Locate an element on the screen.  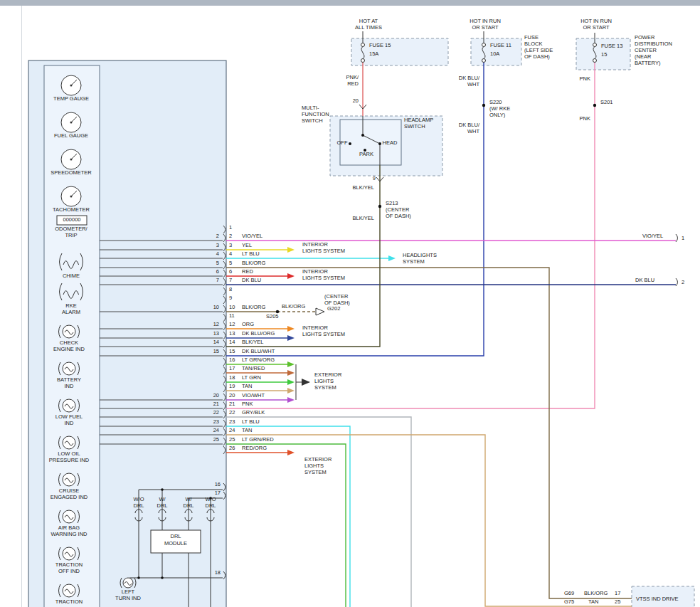
dk-blu-wht-wire-label-2b: WHT is located at coordinates (459, 132).